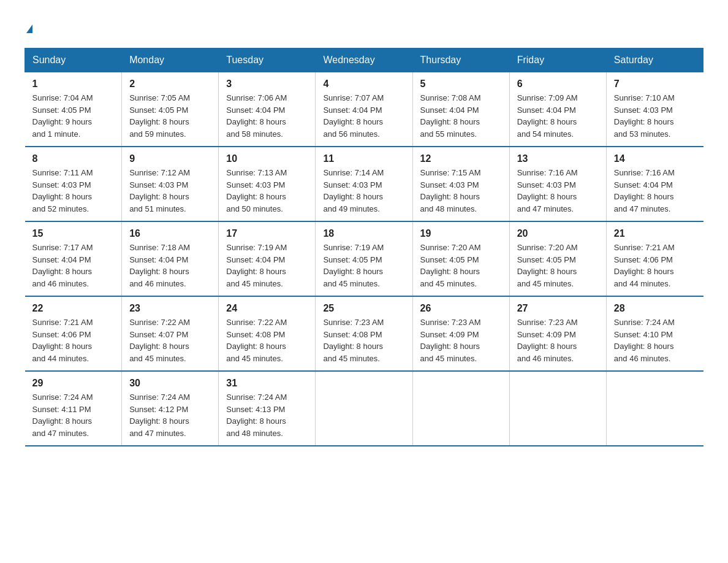 This screenshot has width=728, height=563. I want to click on header-sunday: Sunday, so click(74, 60).